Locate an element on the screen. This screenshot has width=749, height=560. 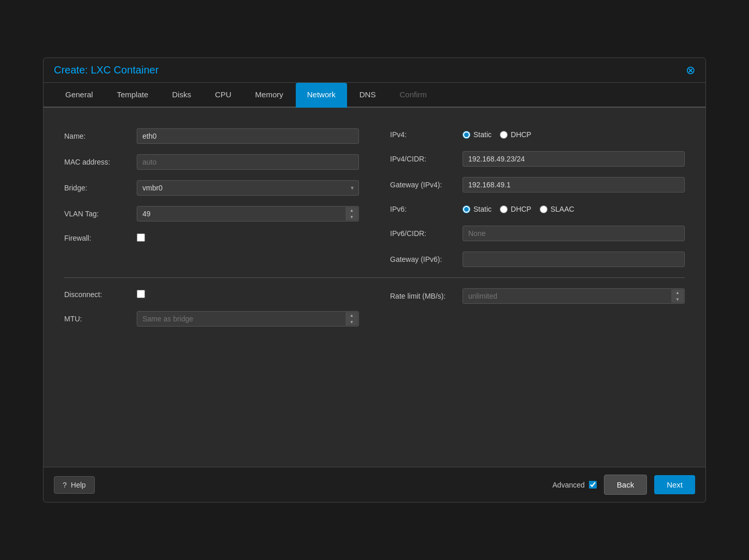
ipv4cidr-row: IPv4/CIDR: is located at coordinates (538, 159).